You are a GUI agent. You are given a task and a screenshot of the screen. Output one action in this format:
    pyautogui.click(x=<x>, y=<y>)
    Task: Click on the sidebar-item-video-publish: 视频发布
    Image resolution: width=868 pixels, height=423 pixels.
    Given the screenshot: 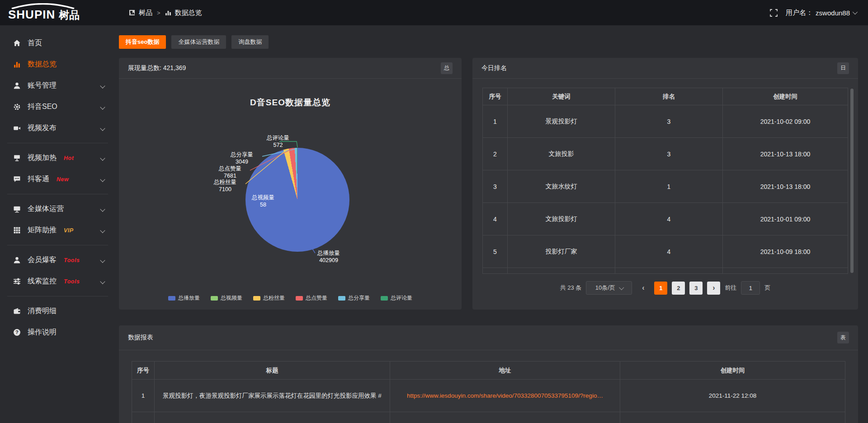 What is the action you would take?
    pyautogui.click(x=58, y=128)
    